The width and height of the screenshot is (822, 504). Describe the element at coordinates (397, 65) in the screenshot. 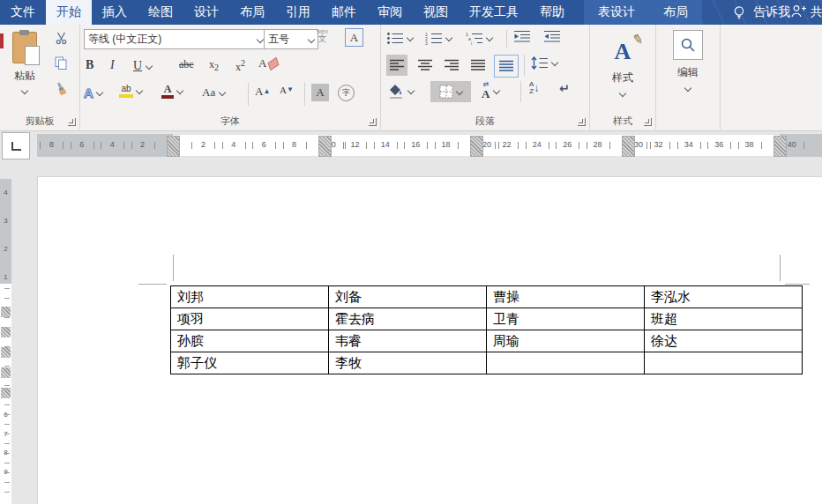

I see `align-left-button` at that location.